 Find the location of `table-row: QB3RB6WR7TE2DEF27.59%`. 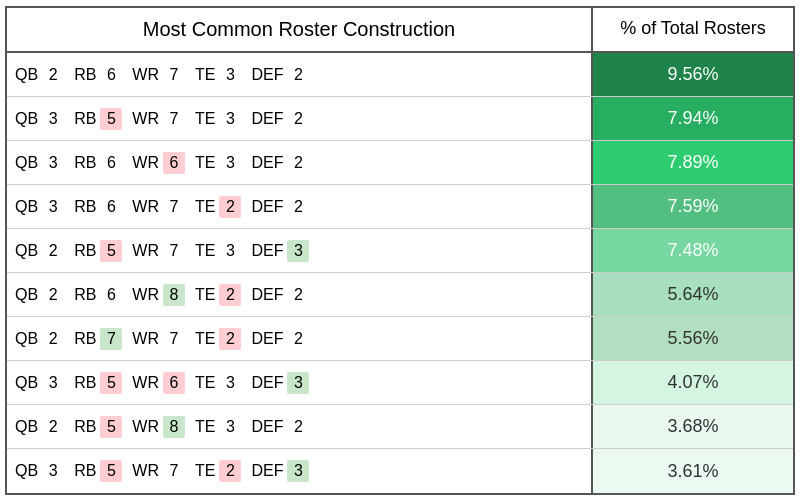

table-row: QB3RB6WR7TE2DEF27.59% is located at coordinates (400, 207).